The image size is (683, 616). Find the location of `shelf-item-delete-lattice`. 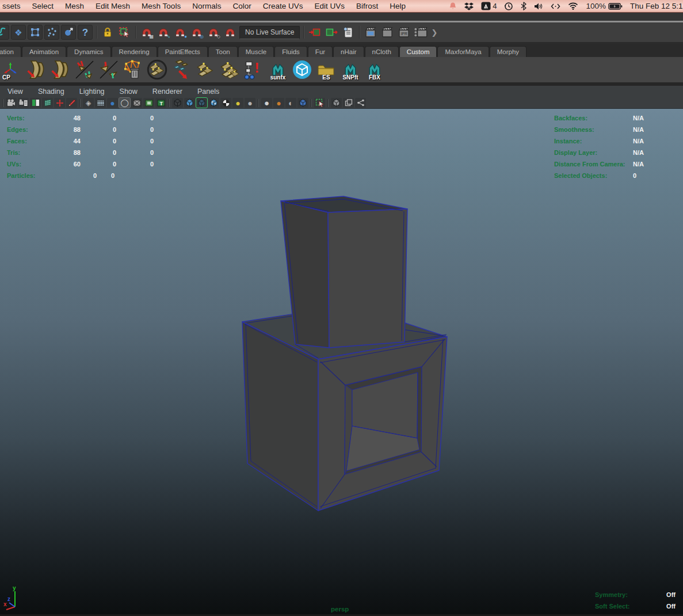

shelf-item-delete-lattice is located at coordinates (133, 70).